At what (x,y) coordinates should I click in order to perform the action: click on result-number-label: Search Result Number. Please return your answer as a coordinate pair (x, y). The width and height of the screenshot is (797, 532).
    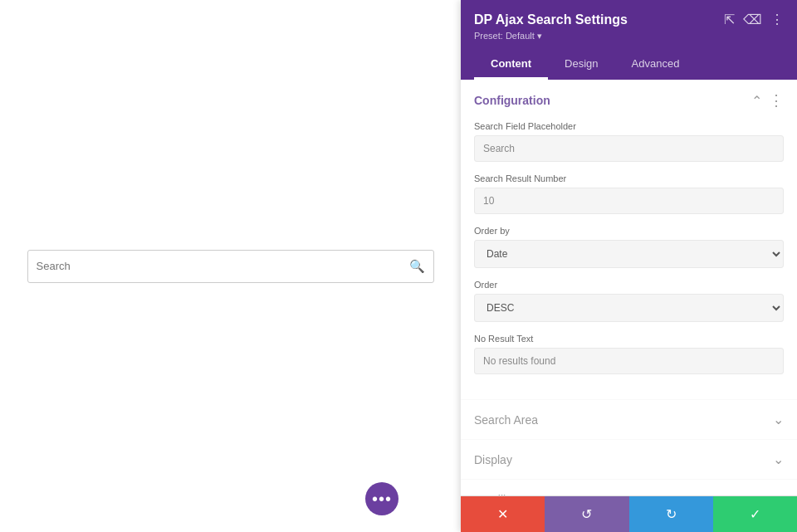
    Looking at the image, I should click on (629, 178).